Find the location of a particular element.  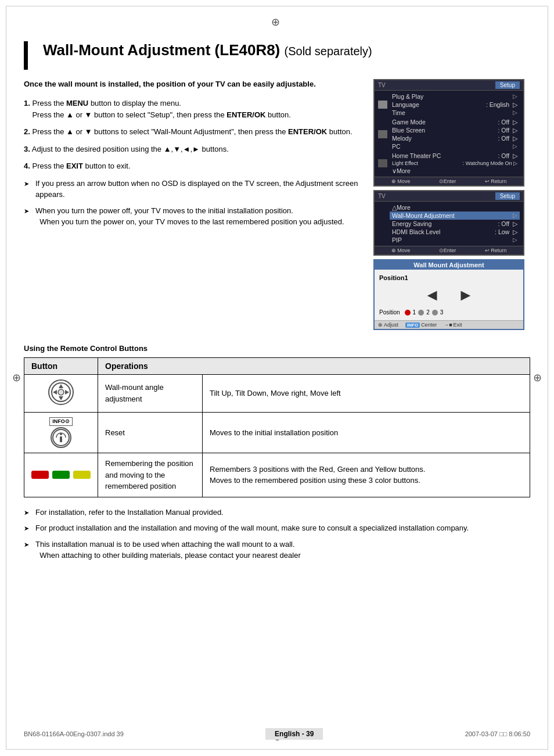

tv-menu-more2: △More is located at coordinates (455, 207).